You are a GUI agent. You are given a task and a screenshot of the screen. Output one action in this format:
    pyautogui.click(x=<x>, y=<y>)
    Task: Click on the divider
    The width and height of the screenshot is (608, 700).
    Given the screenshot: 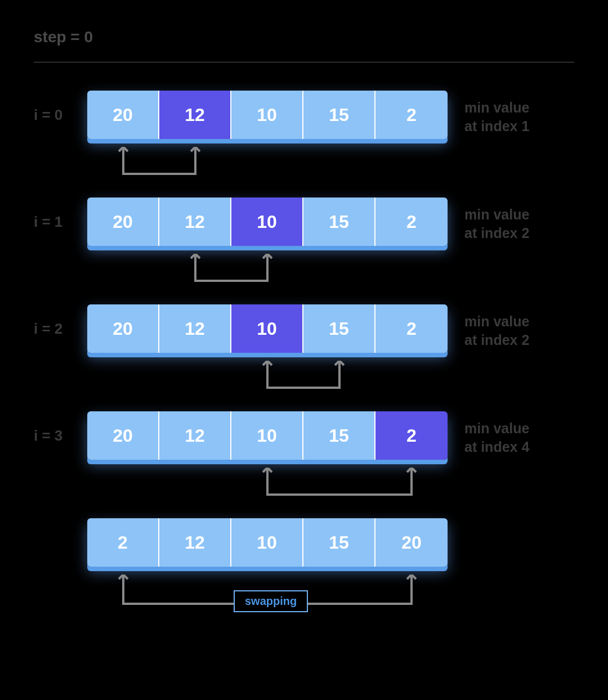 What is the action you would take?
    pyautogui.click(x=304, y=62)
    